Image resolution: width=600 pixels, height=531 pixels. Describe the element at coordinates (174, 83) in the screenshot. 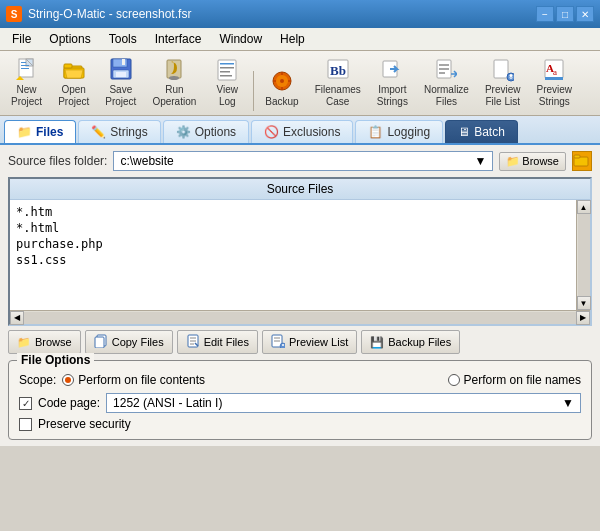

I see `run-operation-button: RunOperation` at that location.